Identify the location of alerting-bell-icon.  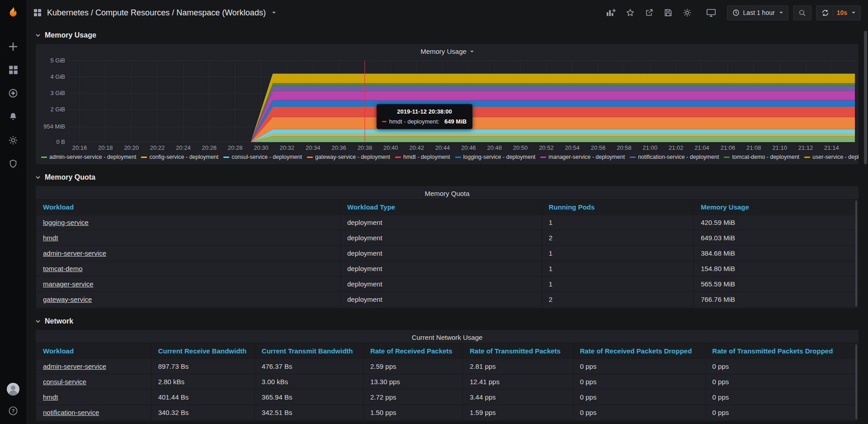
(13, 117).